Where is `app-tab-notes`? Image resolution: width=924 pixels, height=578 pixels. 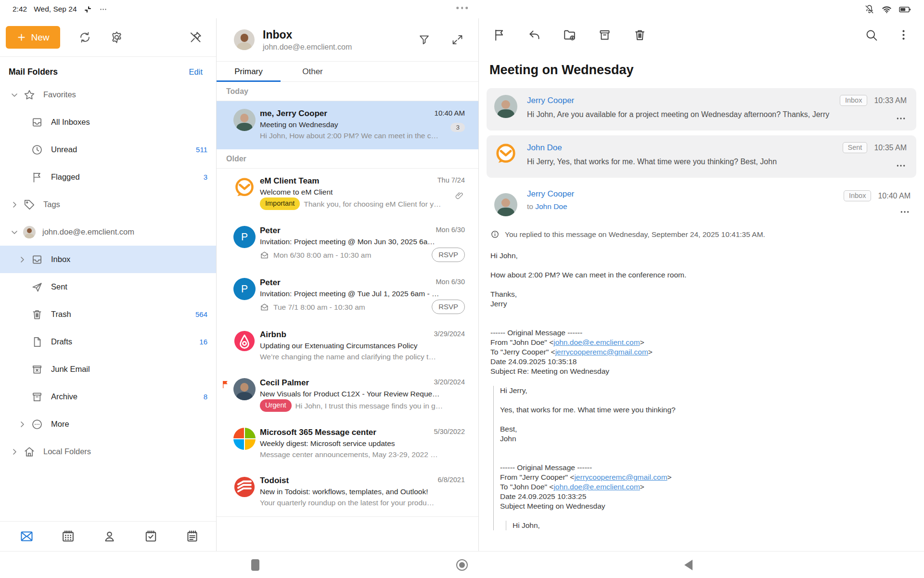 app-tab-notes is located at coordinates (192, 537).